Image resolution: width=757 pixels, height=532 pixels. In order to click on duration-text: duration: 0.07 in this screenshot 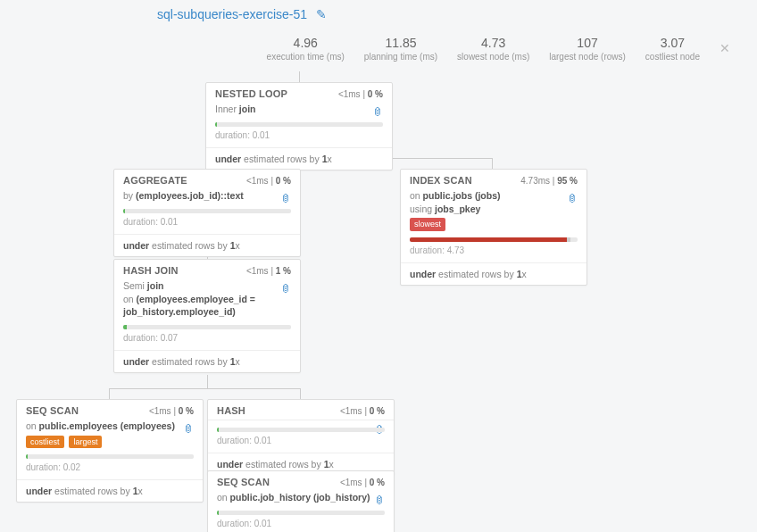, I will do `click(207, 338)`.